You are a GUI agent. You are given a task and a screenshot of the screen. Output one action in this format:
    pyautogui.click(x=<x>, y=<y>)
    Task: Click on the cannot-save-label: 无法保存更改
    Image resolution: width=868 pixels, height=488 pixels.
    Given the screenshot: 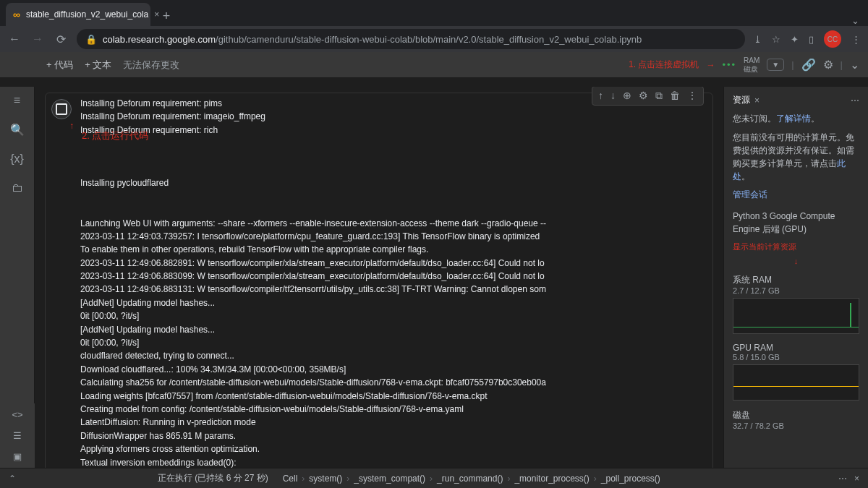 What is the action you would take?
    pyautogui.click(x=151, y=65)
    